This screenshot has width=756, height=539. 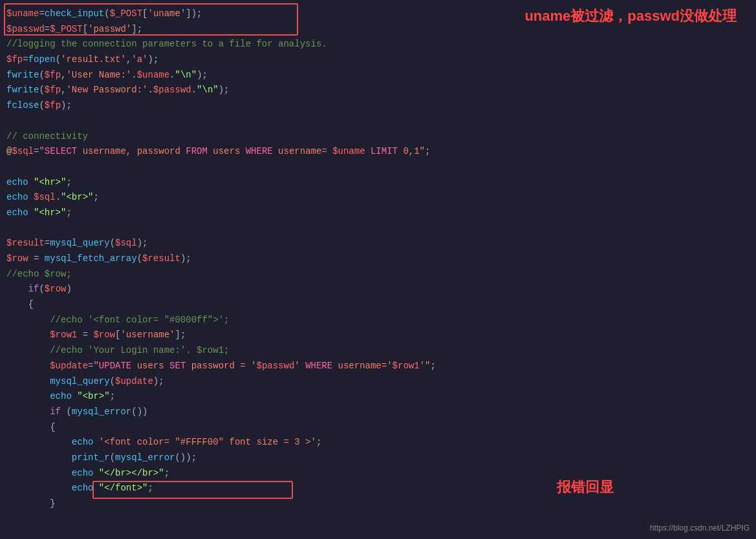 I want to click on website-url: https://blog.csdn.net/LZHPIG, so click(x=700, y=528).